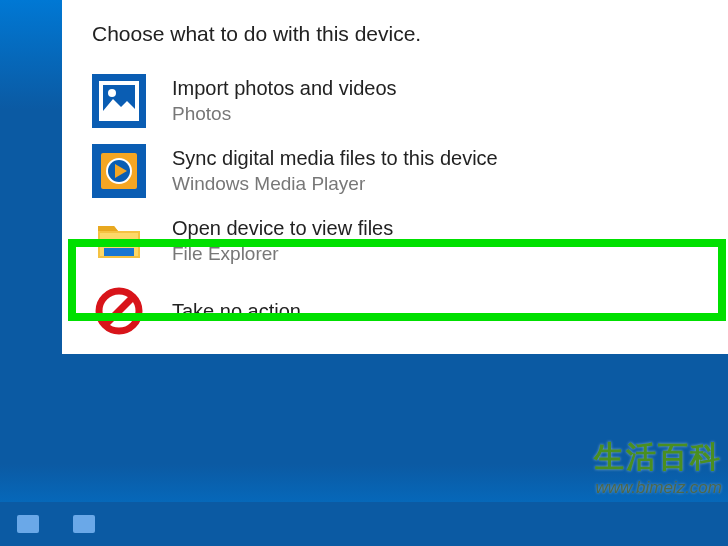 This screenshot has height=546, width=728. I want to click on watermark-url: www.bimeiz.com, so click(658, 488).